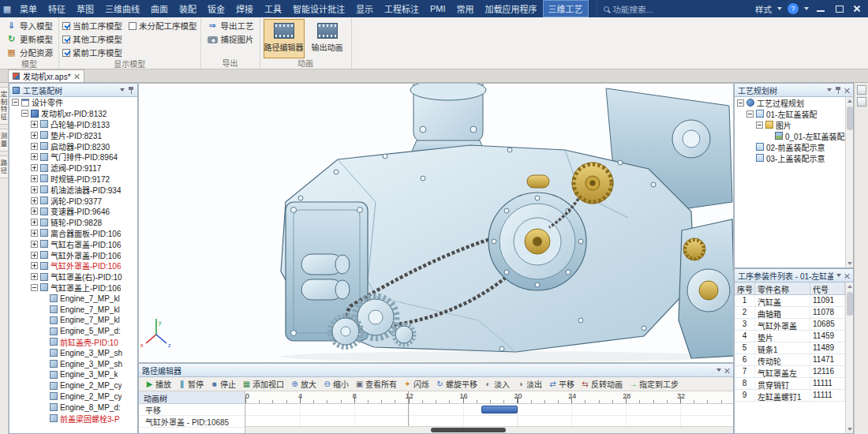  What do you see at coordinates (5, 167) in the screenshot?
I see `side-tab: 路径` at bounding box center [5, 167].